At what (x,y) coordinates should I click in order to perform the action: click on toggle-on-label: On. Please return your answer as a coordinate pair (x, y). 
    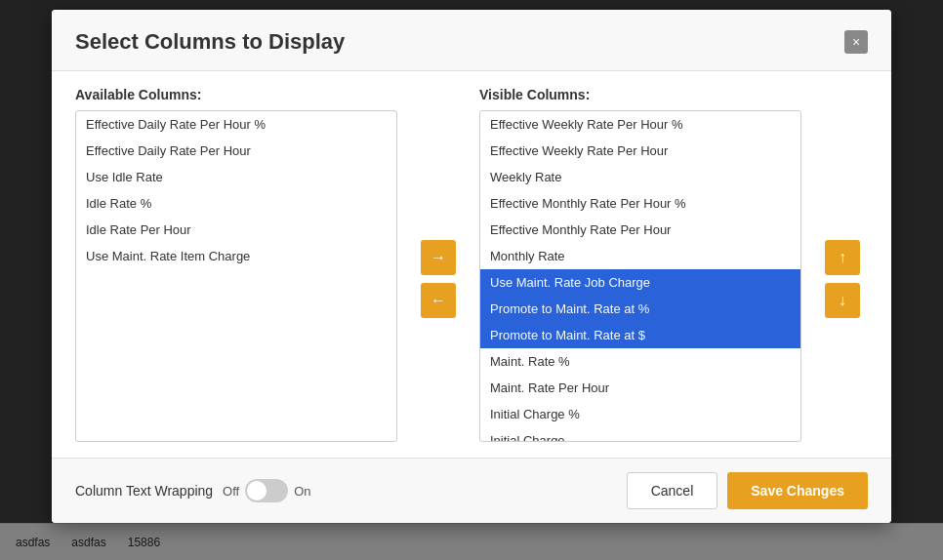
    Looking at the image, I should click on (303, 492).